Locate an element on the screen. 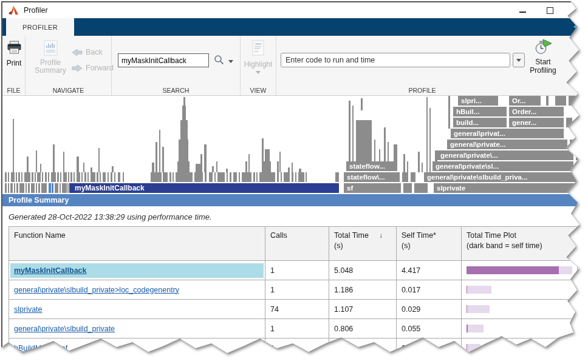 The height and width of the screenshot is (364, 588). search-options-caret is located at coordinates (231, 62).